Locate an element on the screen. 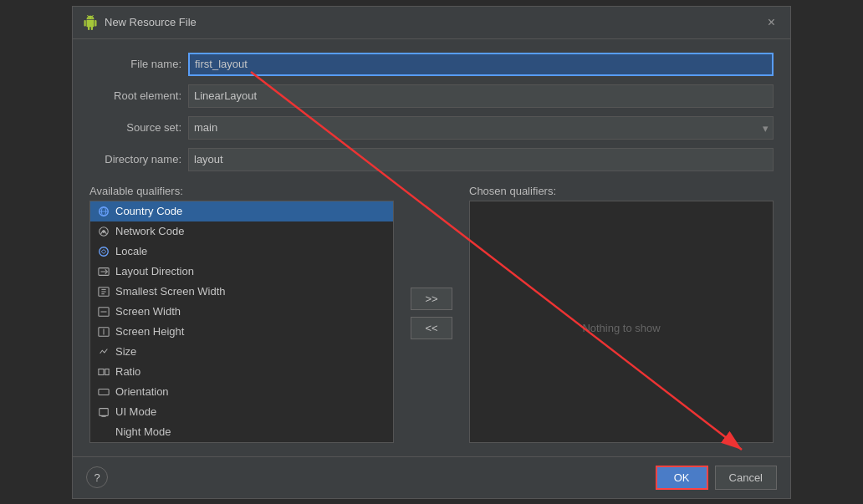 Image resolution: width=863 pixels, height=504 pixels. qualifier-item-screen-height: Screen Height is located at coordinates (242, 332).